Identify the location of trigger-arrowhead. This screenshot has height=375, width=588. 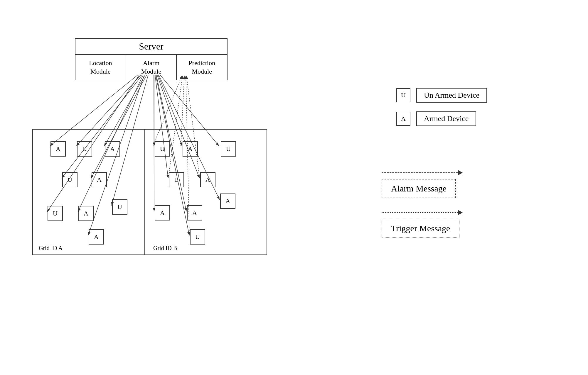
(460, 213).